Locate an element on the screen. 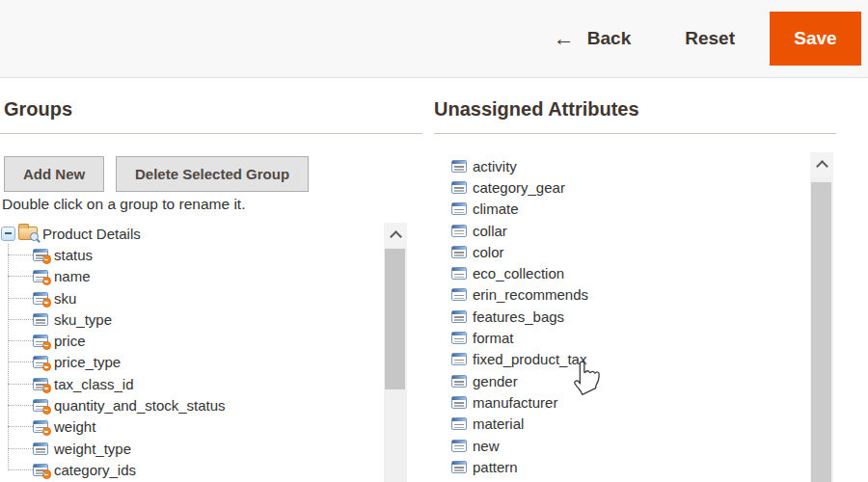 The width and height of the screenshot is (868, 482). tree-item-label: price is located at coordinates (69, 341).